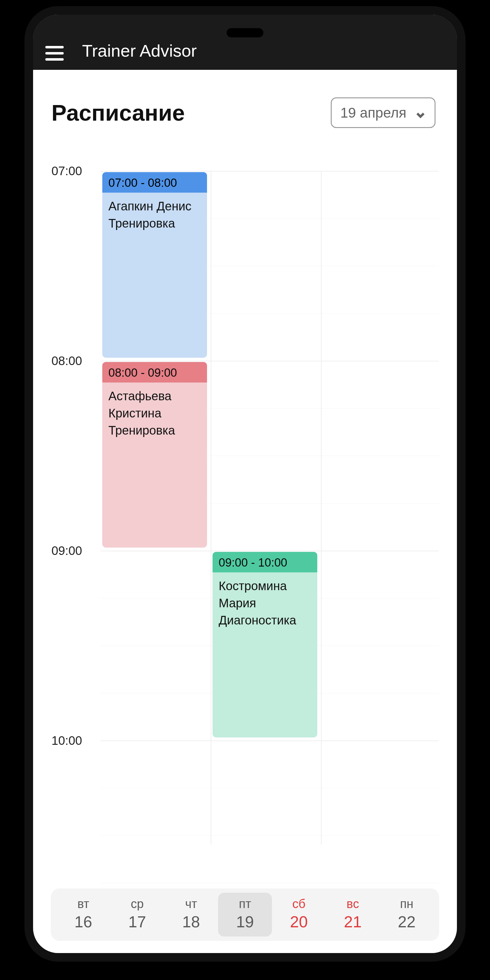 This screenshot has width=490, height=980. I want to click on day-weekday: сб, so click(299, 904).